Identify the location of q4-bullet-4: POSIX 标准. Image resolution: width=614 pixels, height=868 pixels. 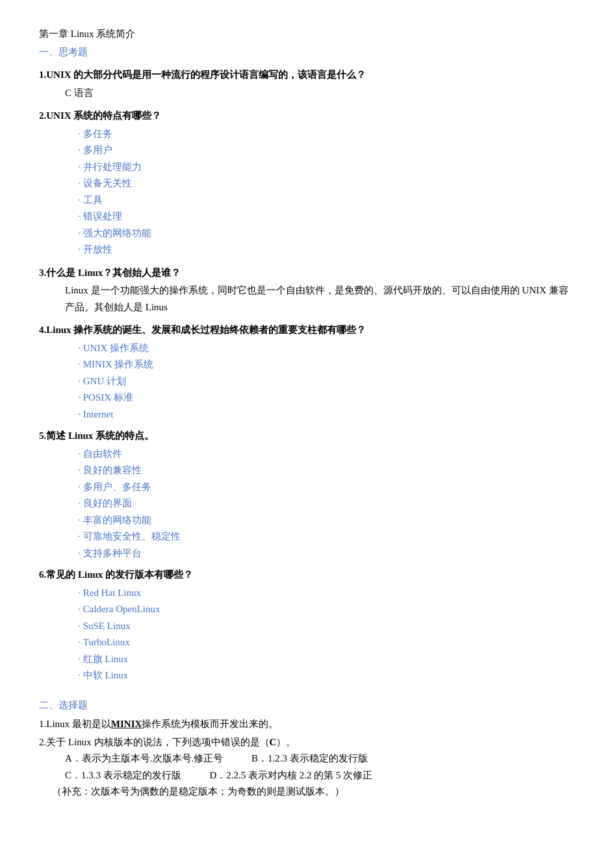
(326, 398).